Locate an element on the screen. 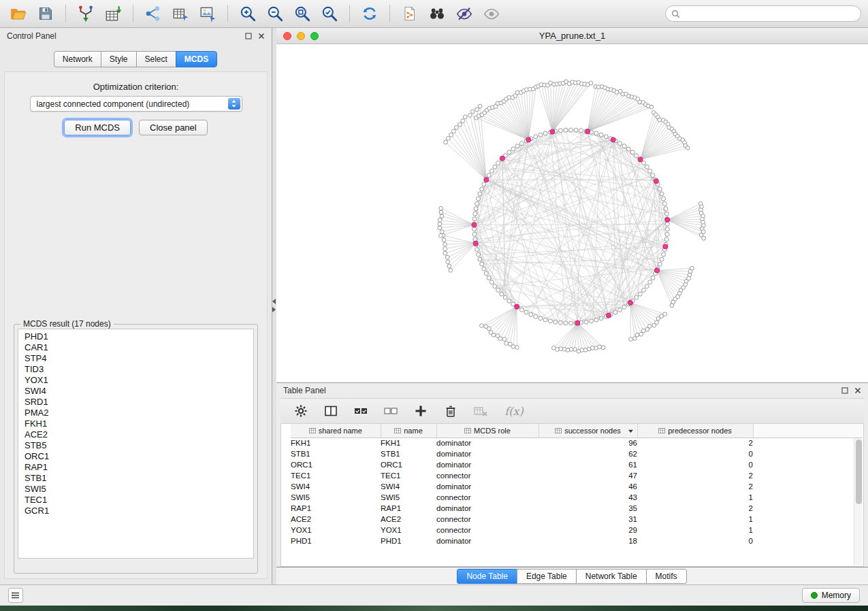 The height and width of the screenshot is (611, 868). new-network-button is located at coordinates (153, 14).